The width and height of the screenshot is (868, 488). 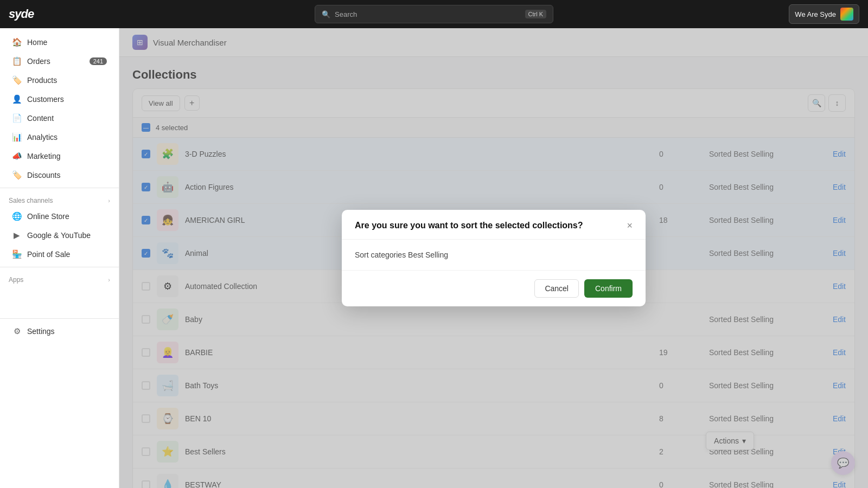 I want to click on search-icon: 🔍, so click(x=326, y=14).